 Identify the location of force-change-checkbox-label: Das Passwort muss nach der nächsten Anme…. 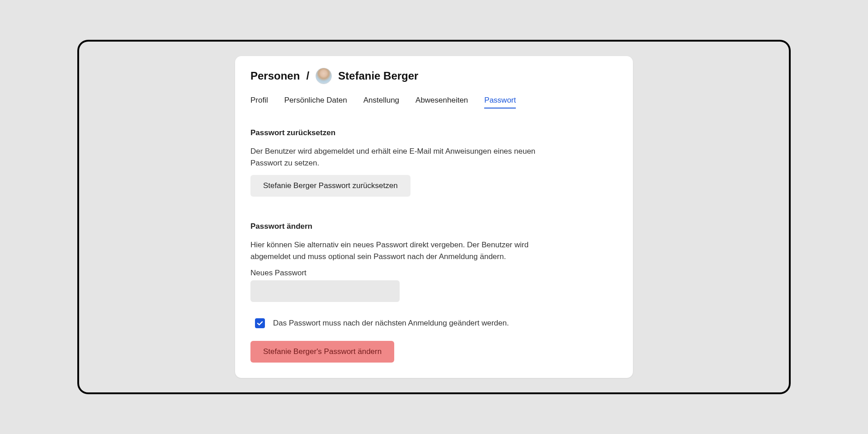
(391, 323).